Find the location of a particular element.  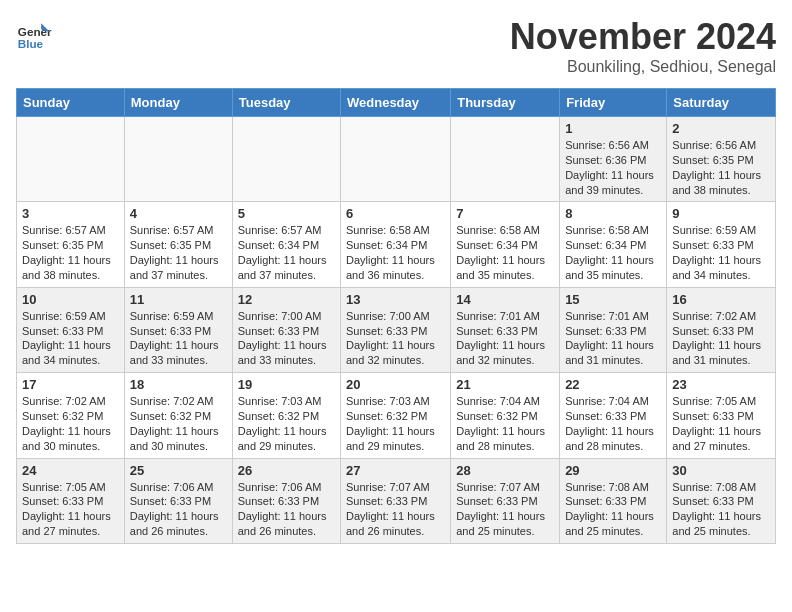

day-number: 16 is located at coordinates (721, 300).